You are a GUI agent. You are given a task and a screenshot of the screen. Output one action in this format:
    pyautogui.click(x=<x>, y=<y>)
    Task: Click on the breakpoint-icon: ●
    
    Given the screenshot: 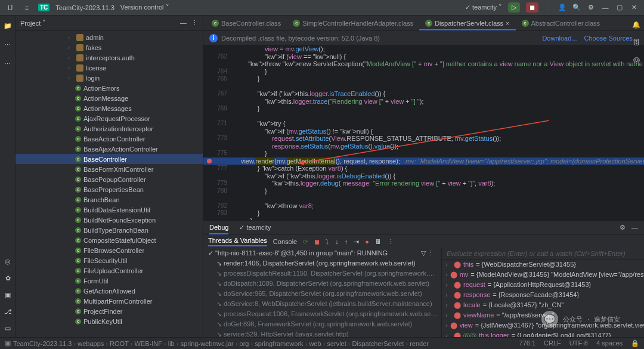 What is the action you would take?
    pyautogui.click(x=367, y=242)
    